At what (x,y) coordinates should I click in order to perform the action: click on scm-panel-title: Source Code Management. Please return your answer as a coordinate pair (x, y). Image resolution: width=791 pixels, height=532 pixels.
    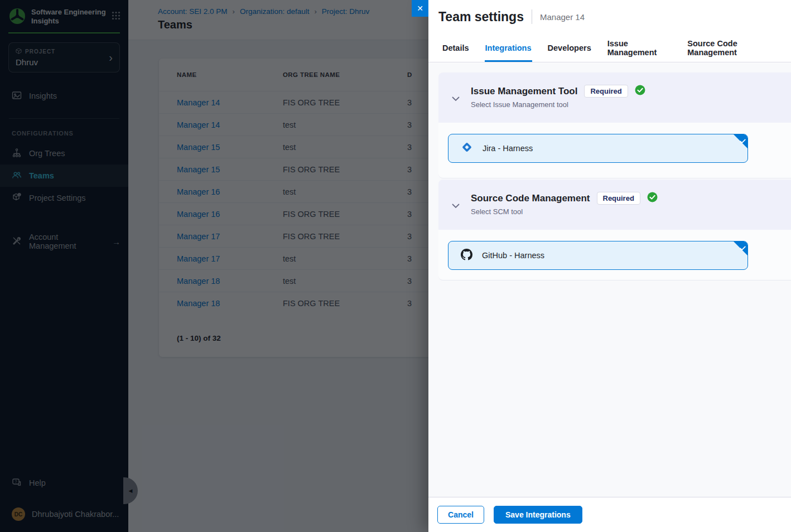
    Looking at the image, I should click on (530, 199).